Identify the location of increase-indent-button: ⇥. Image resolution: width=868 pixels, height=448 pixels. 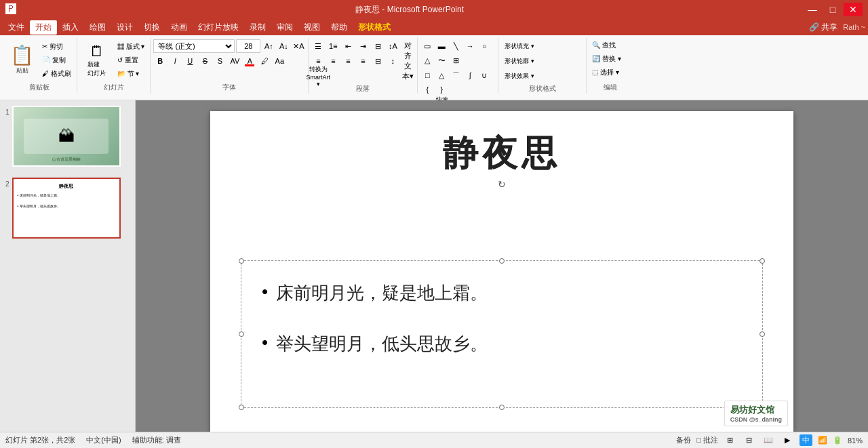
(363, 46).